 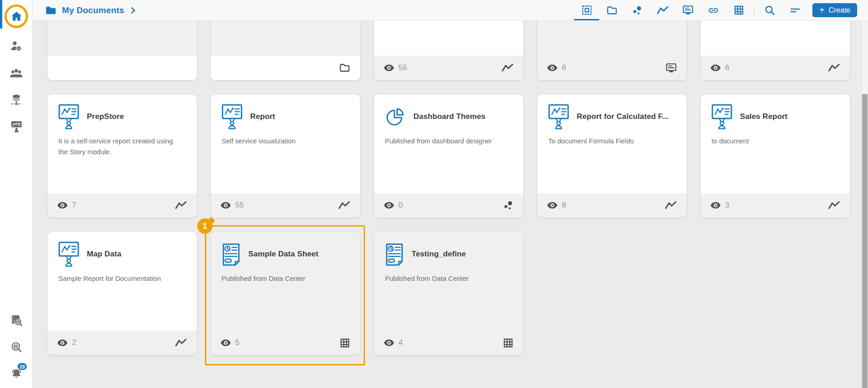 What do you see at coordinates (16, 374) in the screenshot?
I see `sidebar-item-notifications: 19` at bounding box center [16, 374].